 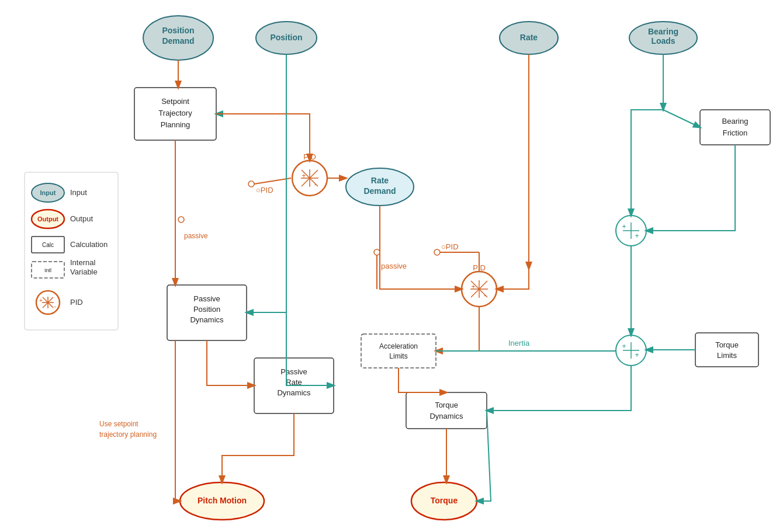 What do you see at coordinates (178, 420) in the screenshot?
I see `conn-setpoint-pitch-direct` at bounding box center [178, 420].